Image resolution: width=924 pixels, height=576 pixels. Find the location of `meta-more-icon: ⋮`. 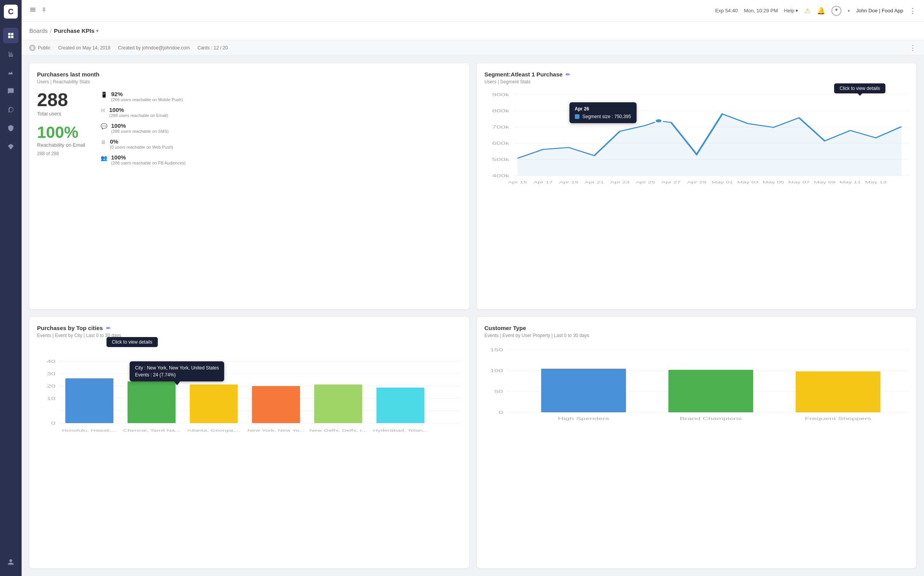

meta-more-icon: ⋮ is located at coordinates (913, 48).